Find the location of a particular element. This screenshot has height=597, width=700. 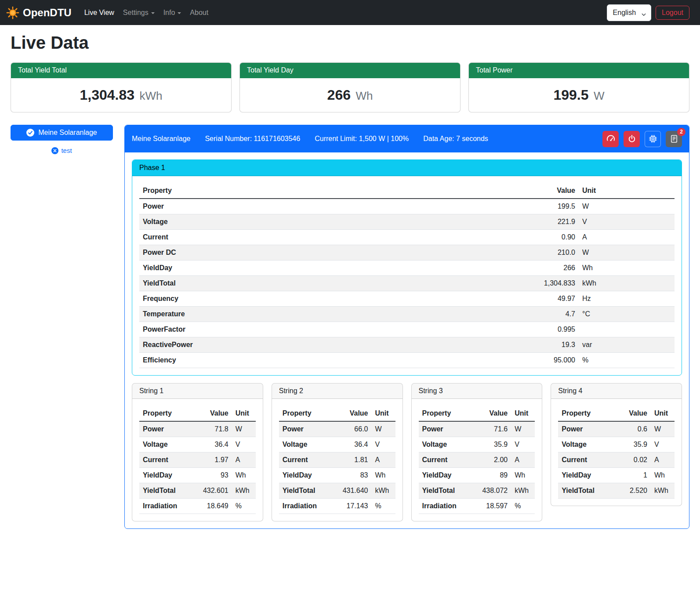

inverter-select-button: Meine Solaranlage is located at coordinates (62, 133).